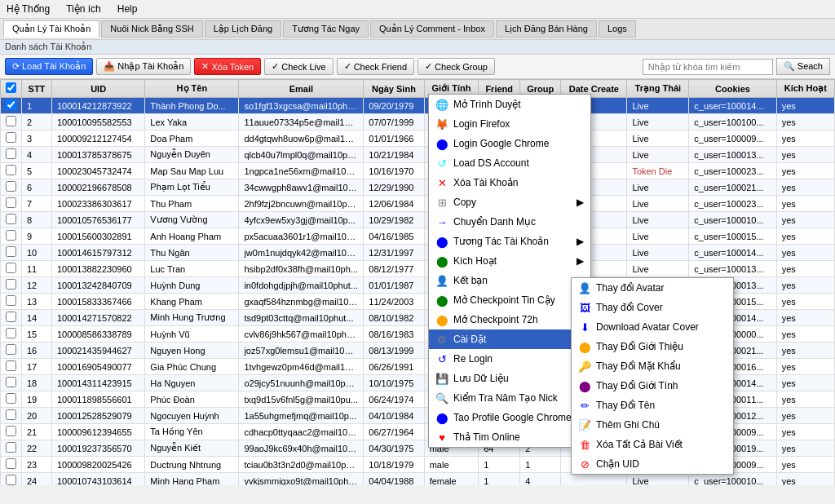 Image resolution: width=835 pixels, height=504 pixels. I want to click on context-menu-item-xóa-tài-khoản: ✕ Xóa Tài Khoản, so click(510, 183).